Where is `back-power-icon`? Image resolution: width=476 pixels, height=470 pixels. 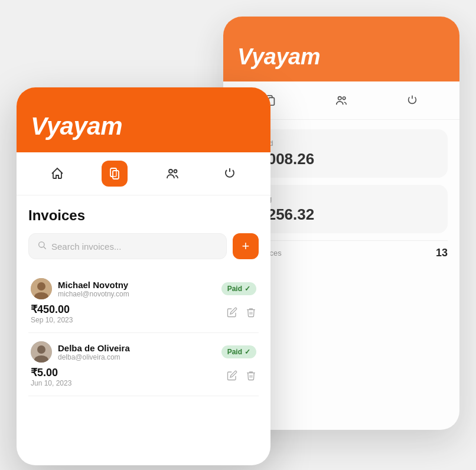
back-power-icon is located at coordinates (412, 100).